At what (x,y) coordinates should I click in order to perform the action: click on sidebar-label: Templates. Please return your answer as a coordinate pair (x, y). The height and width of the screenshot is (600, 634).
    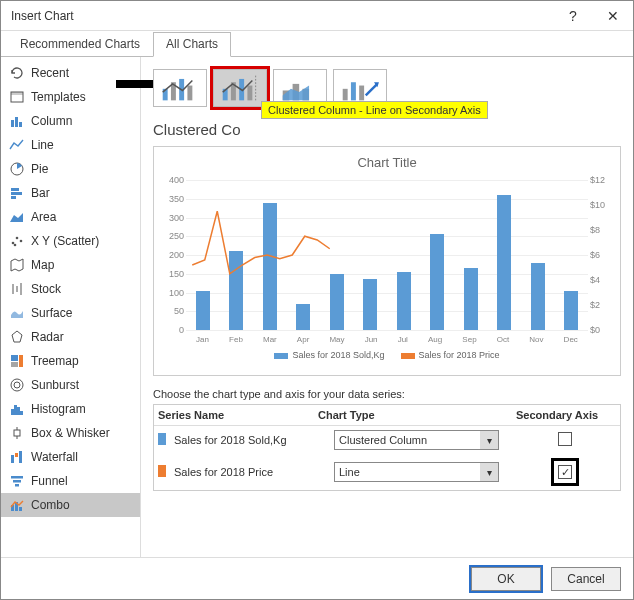
    Looking at the image, I should click on (58, 97).